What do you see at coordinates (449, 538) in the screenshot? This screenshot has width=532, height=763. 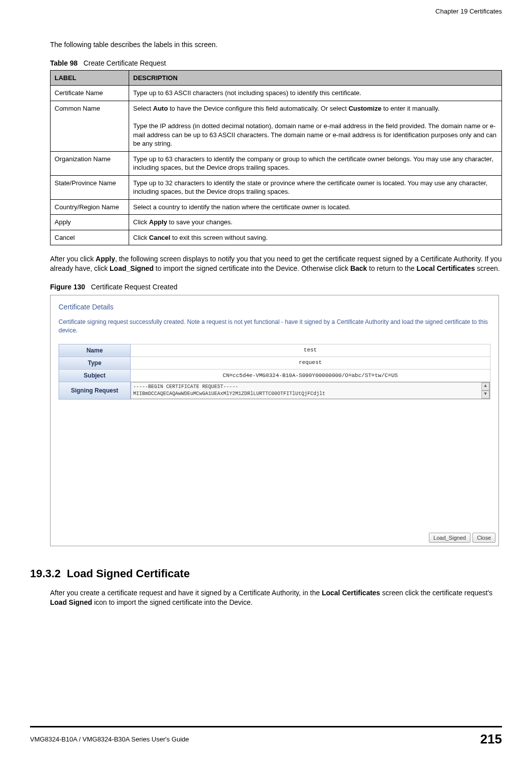 I see `load-signed-button: Load_Signed` at bounding box center [449, 538].